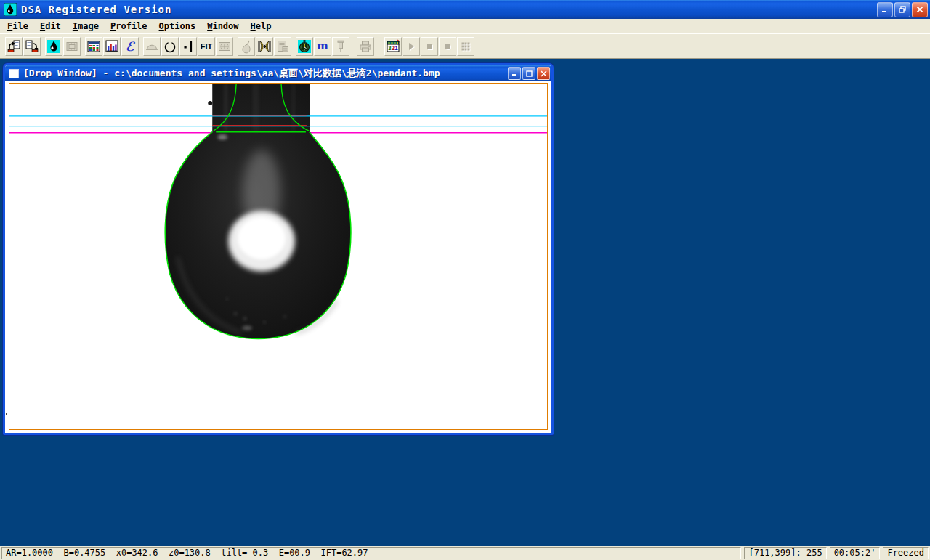 The image size is (930, 560). Describe the element at coordinates (543, 73) in the screenshot. I see `drop-close-button` at that location.